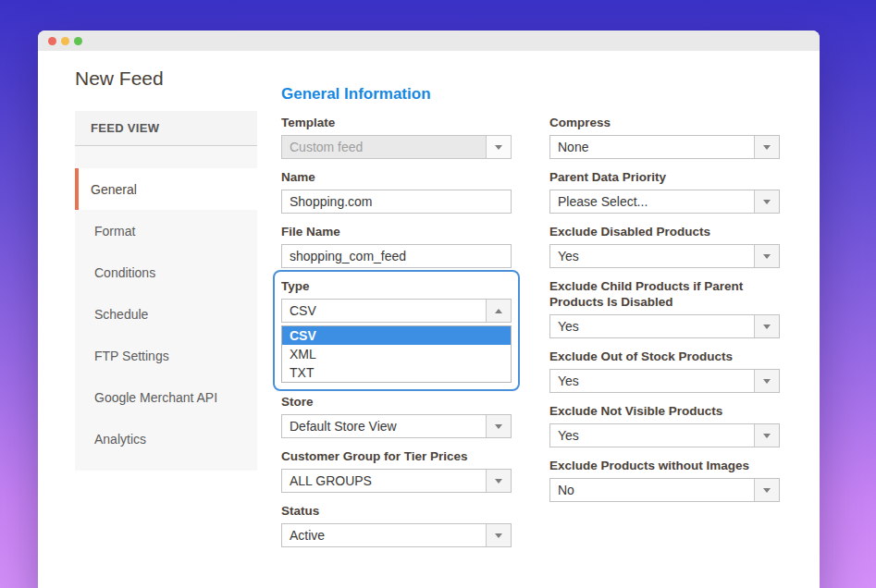 The image size is (876, 588). I want to click on template-label: Template, so click(396, 122).